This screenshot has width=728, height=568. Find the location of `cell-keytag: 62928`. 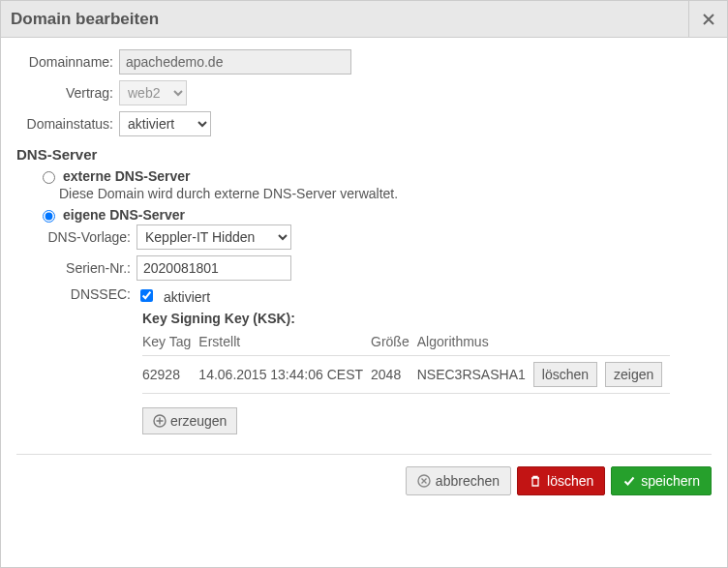

cell-keytag: 62928 is located at coordinates (170, 375).